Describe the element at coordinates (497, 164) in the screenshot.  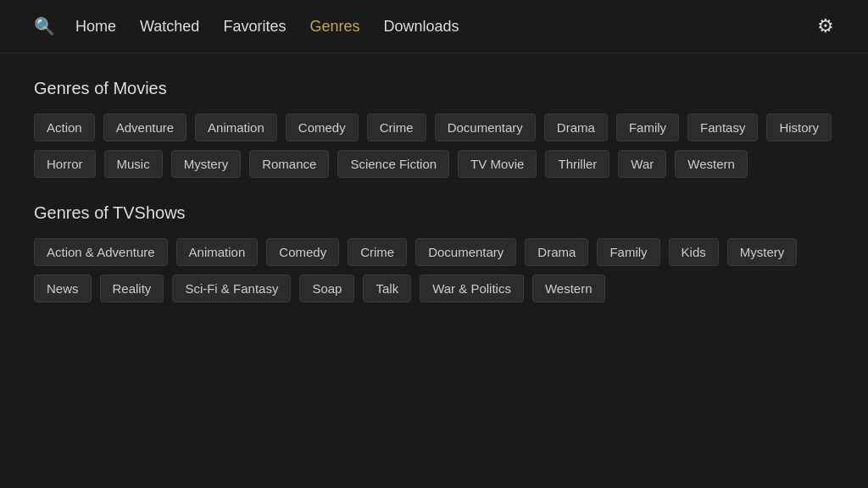
I see `genre-tag-tv-movie: TV Movie` at that location.